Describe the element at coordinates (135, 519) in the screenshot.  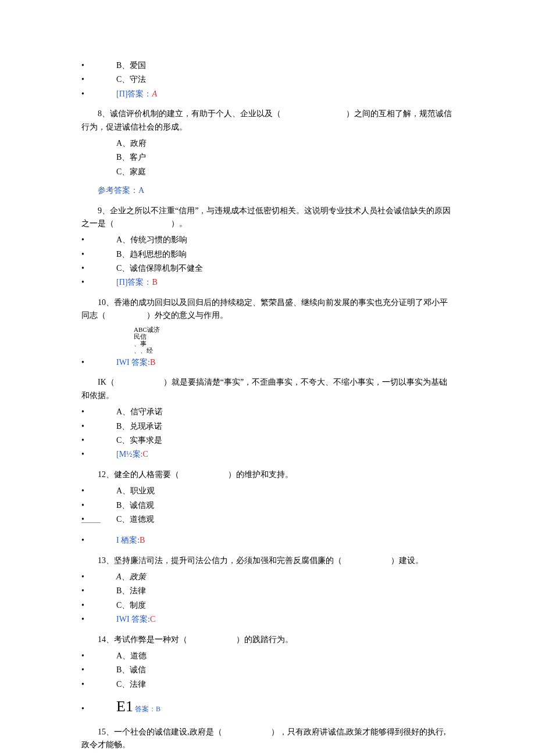
I see `option-text: C、道德观` at that location.